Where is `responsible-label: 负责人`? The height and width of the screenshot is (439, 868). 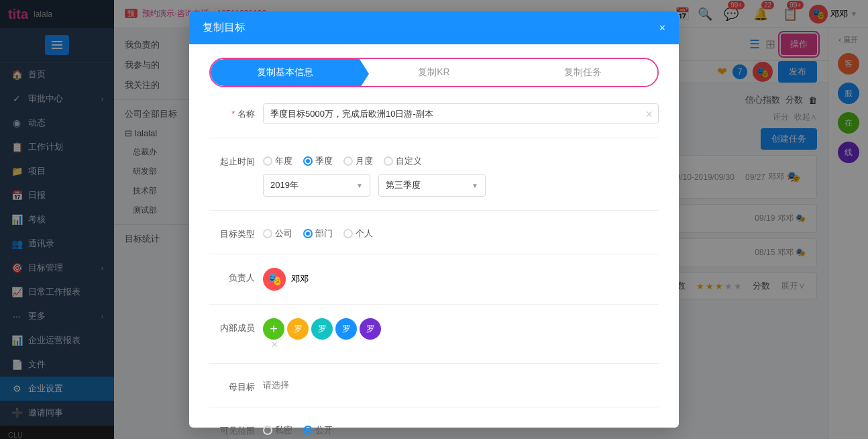
responsible-label: 负责人 is located at coordinates (236, 276).